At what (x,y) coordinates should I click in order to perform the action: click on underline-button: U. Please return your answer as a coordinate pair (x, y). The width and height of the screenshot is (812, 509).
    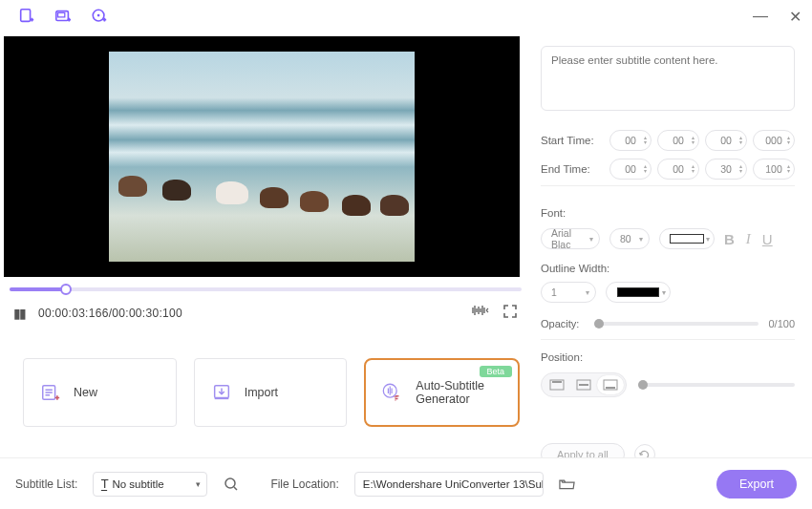
    Looking at the image, I should click on (768, 239).